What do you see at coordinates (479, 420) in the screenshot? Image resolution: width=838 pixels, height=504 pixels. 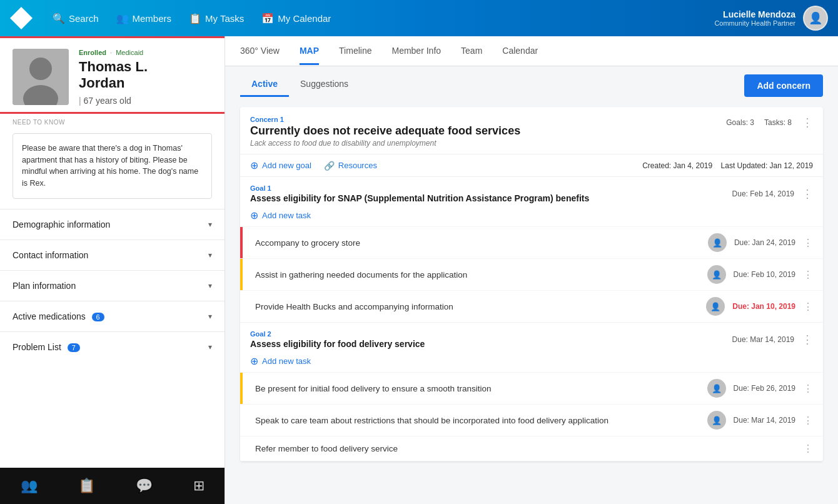 I see `task-text: Speak to care team about restrictions th…` at bounding box center [479, 420].